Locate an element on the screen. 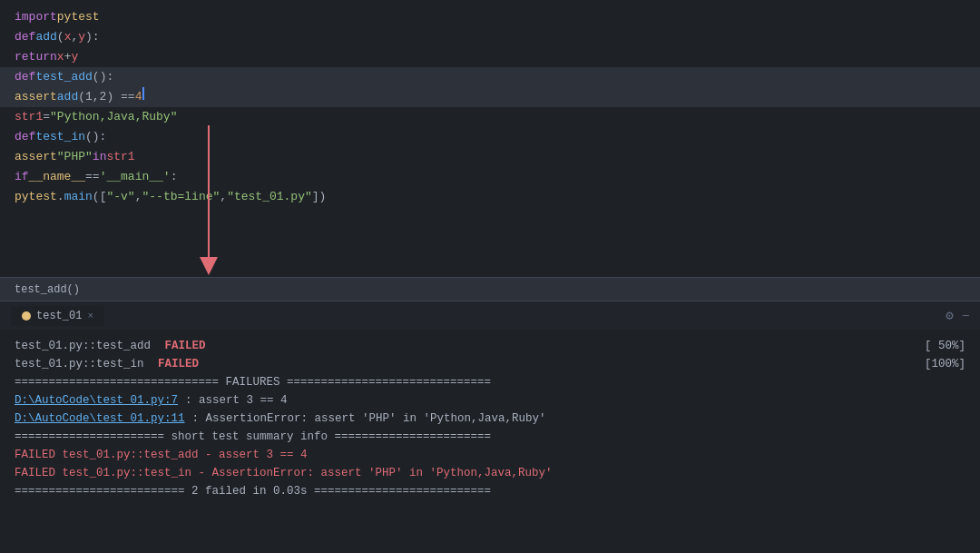 The height and width of the screenshot is (553, 980). terminal-line: test_01.py::test_in FAILED[100%] is located at coordinates (490, 364).